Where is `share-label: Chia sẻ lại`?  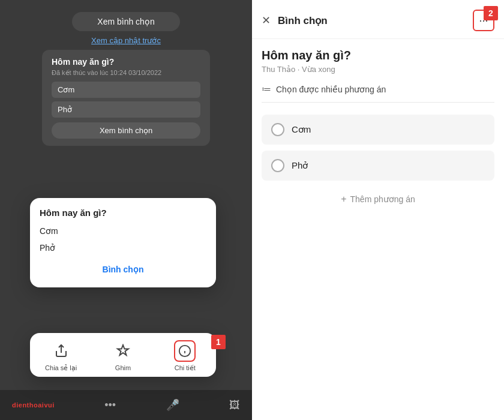 share-label: Chia sẻ lại is located at coordinates (61, 368).